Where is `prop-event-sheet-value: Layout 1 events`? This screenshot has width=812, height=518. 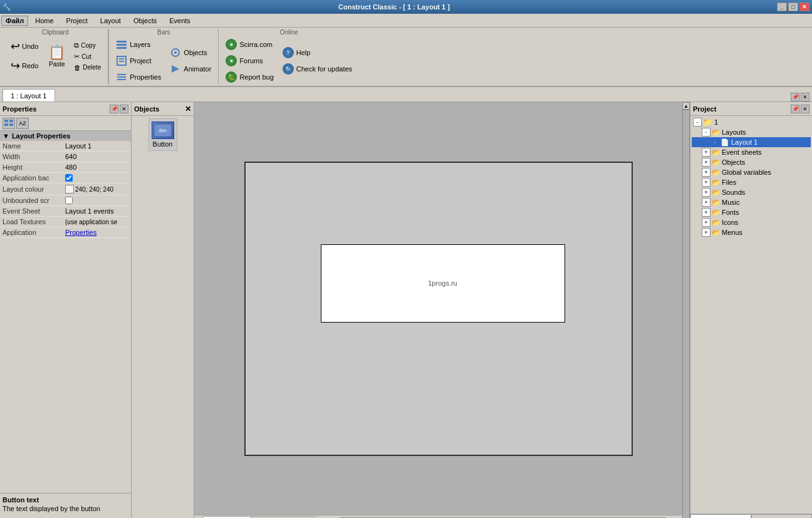 prop-event-sheet-value: Layout 1 events is located at coordinates (96, 211).